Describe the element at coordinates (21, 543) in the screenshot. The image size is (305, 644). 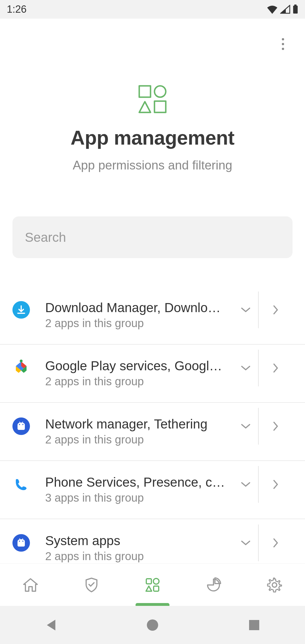
I see `android-icon` at that location.